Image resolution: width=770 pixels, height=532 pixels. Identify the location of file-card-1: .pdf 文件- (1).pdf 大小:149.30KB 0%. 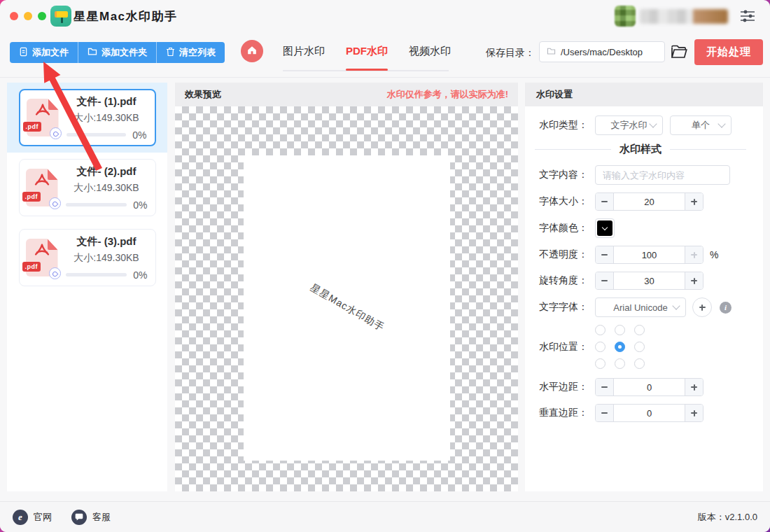
(88, 118).